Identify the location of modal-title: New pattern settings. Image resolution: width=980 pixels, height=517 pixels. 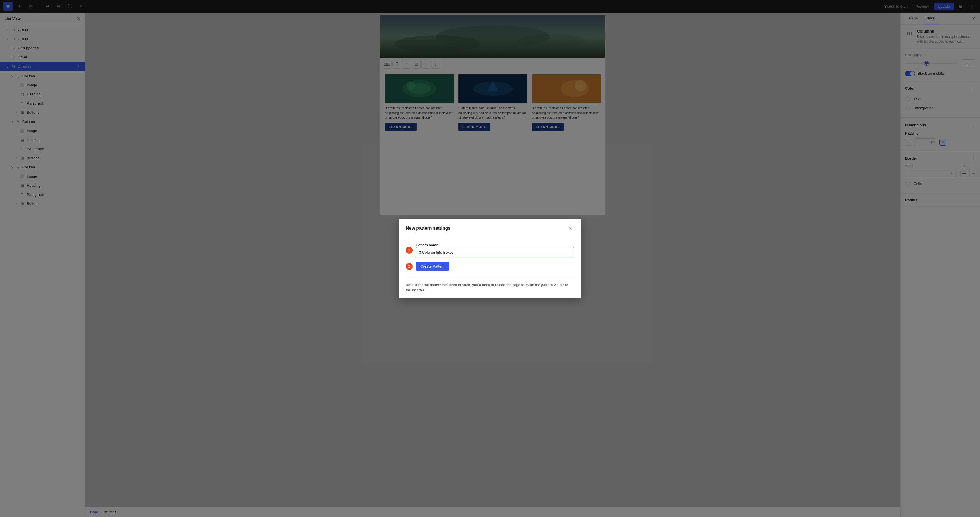
(428, 228).